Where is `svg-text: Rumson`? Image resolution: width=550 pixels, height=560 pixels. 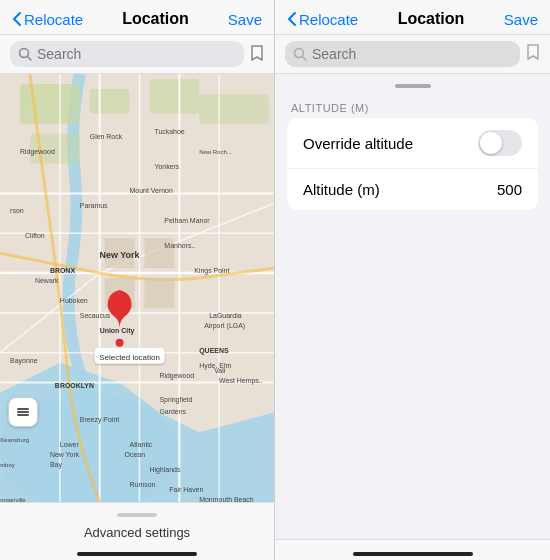 svg-text: Rumson is located at coordinates (143, 484).